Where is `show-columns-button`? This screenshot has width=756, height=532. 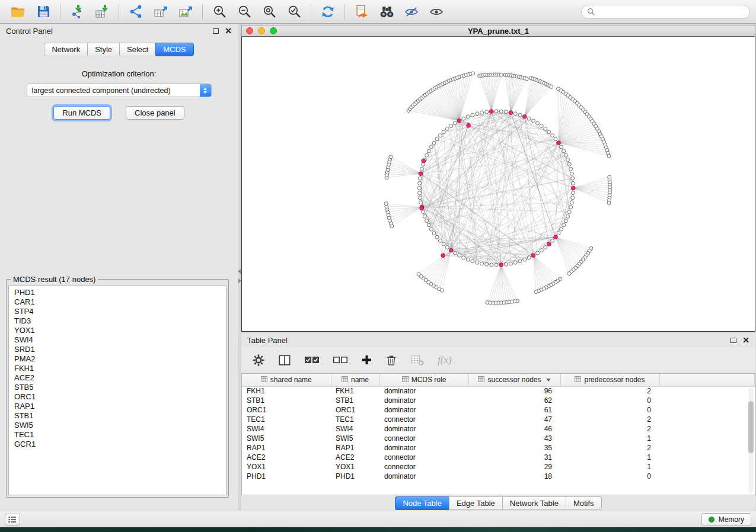 show-columns-button is located at coordinates (285, 360).